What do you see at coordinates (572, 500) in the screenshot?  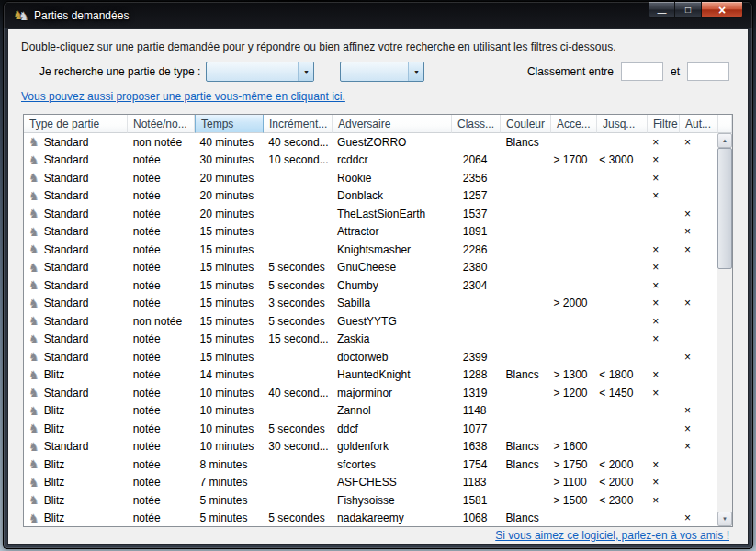 I see `cell-rating-min: > 1500` at bounding box center [572, 500].